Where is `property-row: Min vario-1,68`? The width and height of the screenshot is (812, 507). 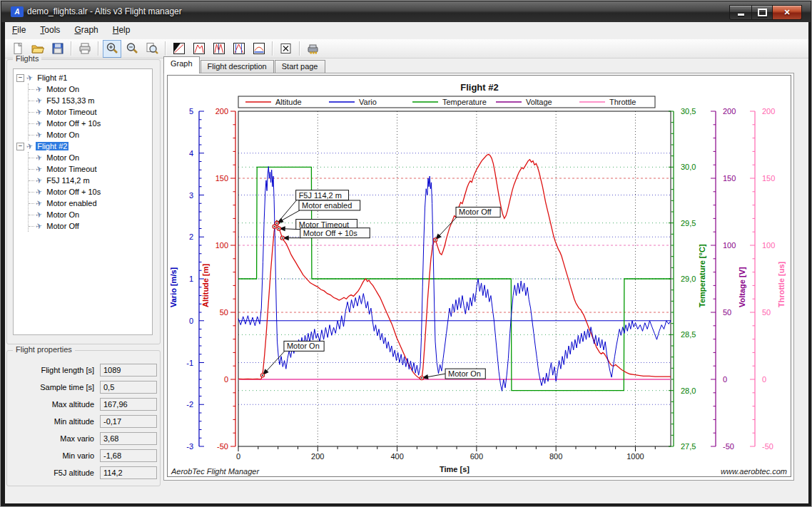 property-row: Min vario-1,68 is located at coordinates (83, 456).